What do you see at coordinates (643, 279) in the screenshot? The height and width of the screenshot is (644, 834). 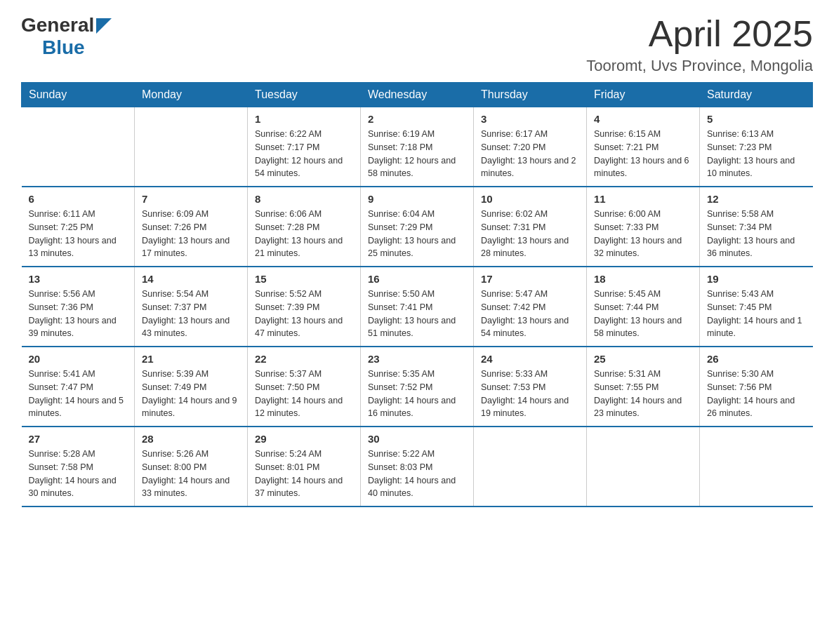 I see `day-number: 18` at bounding box center [643, 279].